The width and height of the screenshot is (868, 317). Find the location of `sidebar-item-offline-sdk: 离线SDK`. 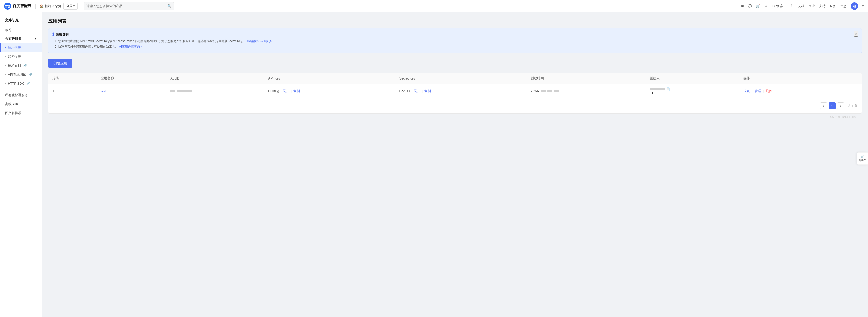

sidebar-item-offline-sdk: 离线SDK is located at coordinates (21, 104).